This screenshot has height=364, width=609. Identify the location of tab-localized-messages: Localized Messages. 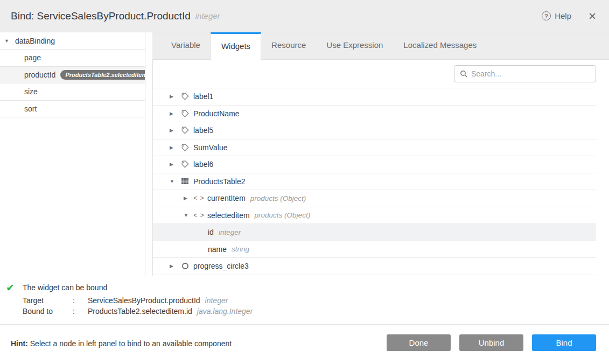
(440, 46).